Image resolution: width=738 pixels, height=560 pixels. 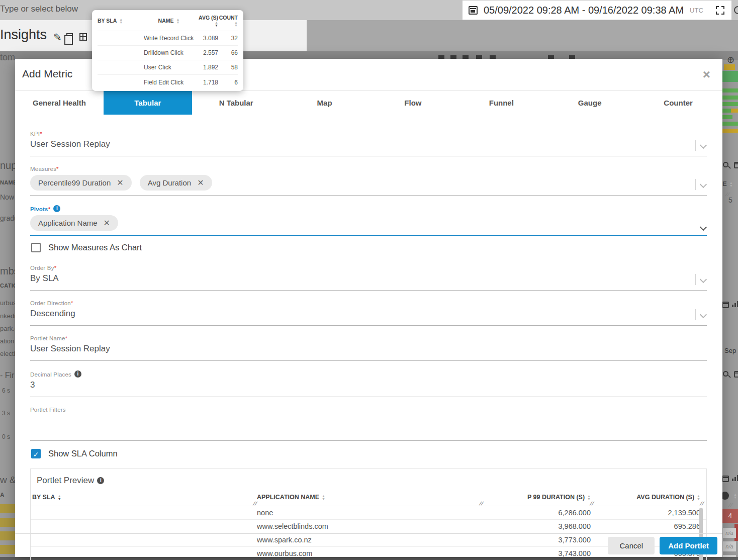 I want to click on portlet-filters-value, so click(x=368, y=421).